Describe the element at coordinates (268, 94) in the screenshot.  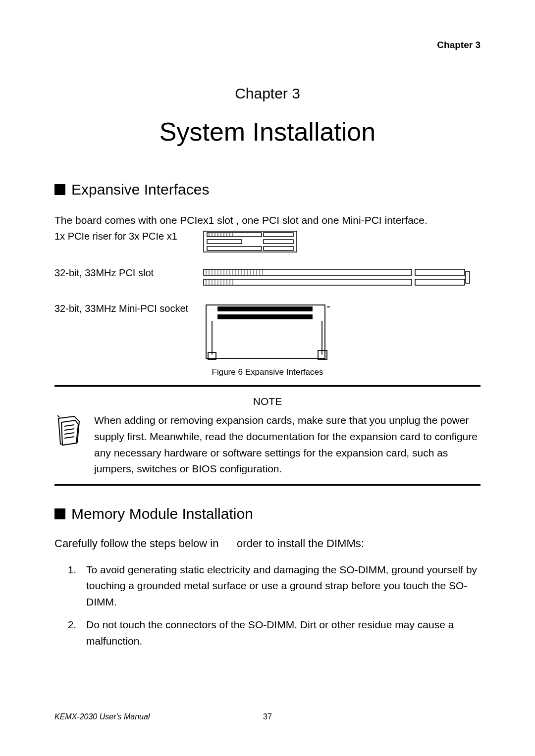
I see `chapter-line: Chapter 3` at that location.